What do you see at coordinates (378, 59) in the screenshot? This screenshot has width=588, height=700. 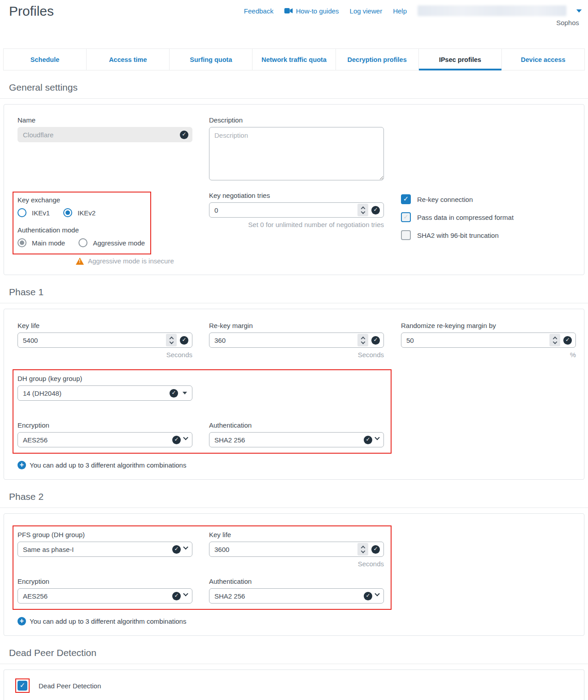 I see `tab-decryption-profiles: Decryption profiles` at bounding box center [378, 59].